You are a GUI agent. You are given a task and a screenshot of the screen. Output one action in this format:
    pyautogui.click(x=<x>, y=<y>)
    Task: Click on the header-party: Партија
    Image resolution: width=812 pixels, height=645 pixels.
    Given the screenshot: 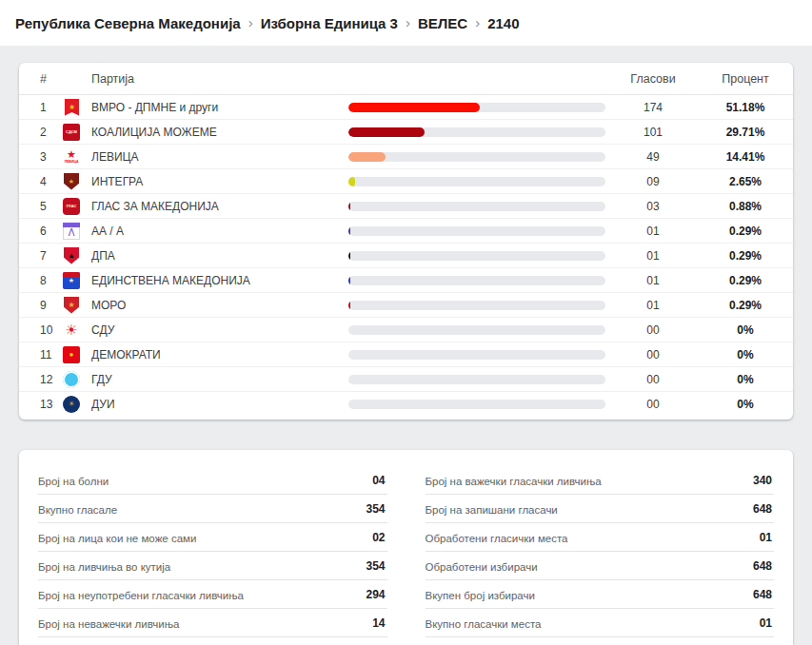 What is the action you would take?
    pyautogui.click(x=220, y=79)
    